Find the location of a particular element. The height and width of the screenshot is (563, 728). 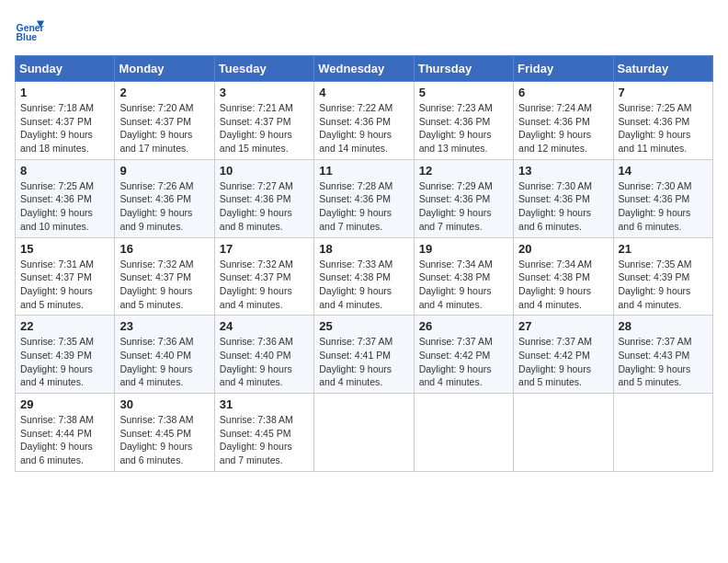

calendar-cell: 18 Sunrise: 7:33 AM Sunset: 4:38 PM Dayl… is located at coordinates (364, 276).